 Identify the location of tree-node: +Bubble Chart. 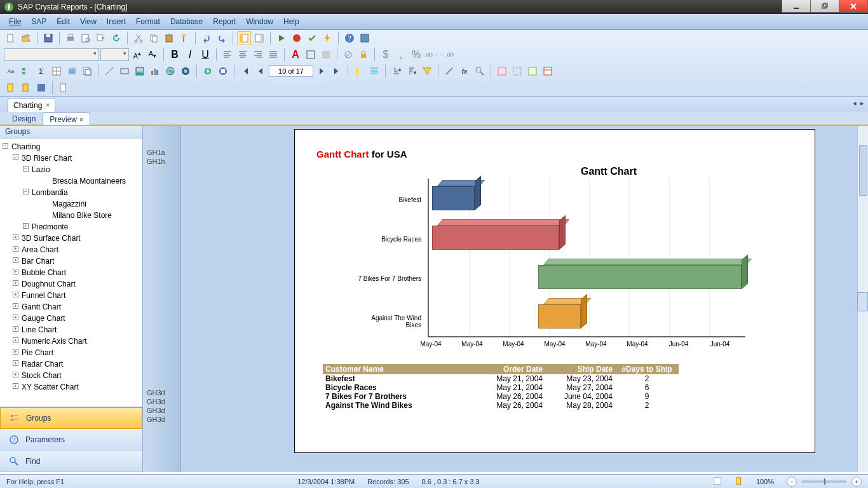
(71, 273).